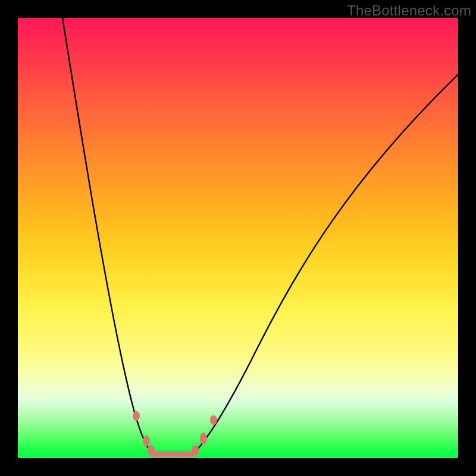 This screenshot has height=476, width=476. I want to click on right-marker-lower, so click(195, 450).